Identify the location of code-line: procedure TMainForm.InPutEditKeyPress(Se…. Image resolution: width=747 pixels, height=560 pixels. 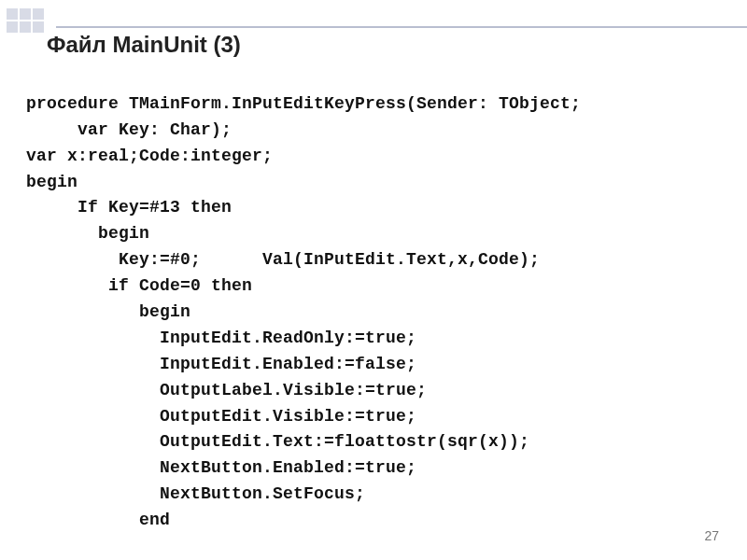
(303, 104).